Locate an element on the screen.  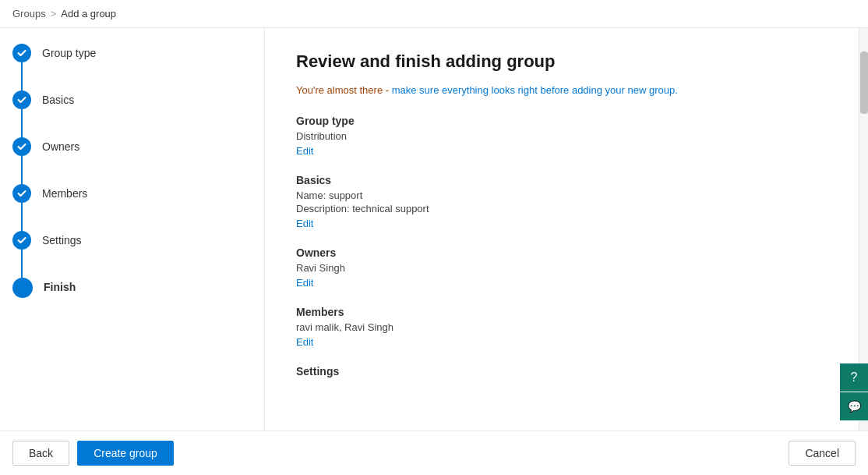
step-connector-owners is located at coordinates (22, 170).